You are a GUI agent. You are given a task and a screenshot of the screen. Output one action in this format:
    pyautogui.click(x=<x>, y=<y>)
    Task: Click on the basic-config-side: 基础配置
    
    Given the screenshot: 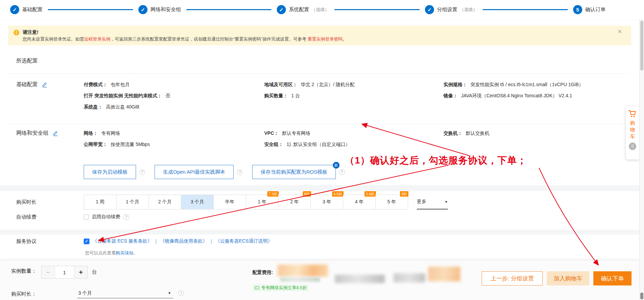 What is the action you would take?
    pyautogui.click(x=42, y=96)
    